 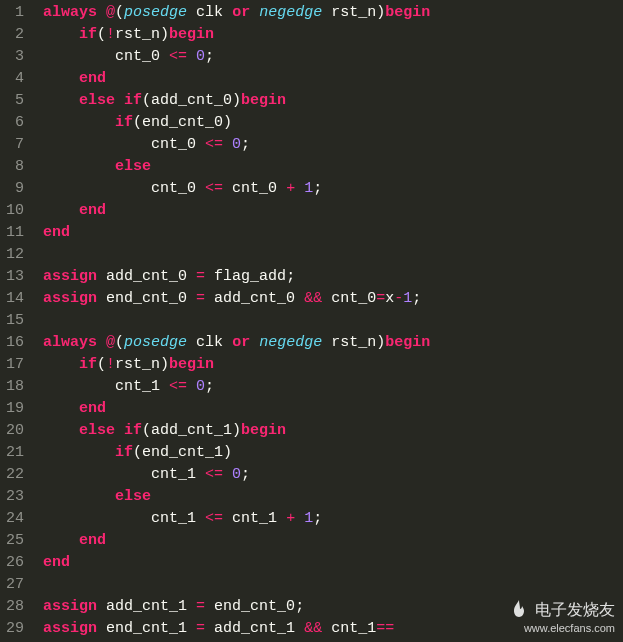 What do you see at coordinates (14, 453) in the screenshot?
I see `line-number: 21` at bounding box center [14, 453].